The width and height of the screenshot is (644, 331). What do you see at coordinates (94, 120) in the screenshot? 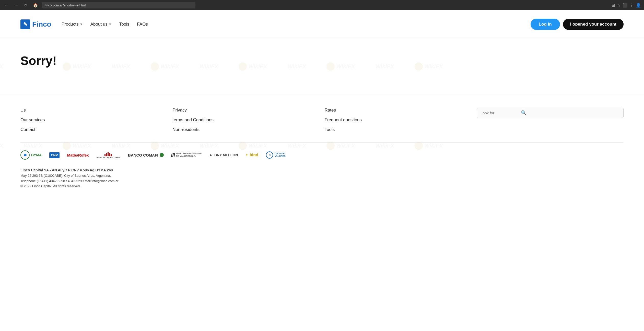
I see `footer-link-our-services: Our services` at bounding box center [94, 120].